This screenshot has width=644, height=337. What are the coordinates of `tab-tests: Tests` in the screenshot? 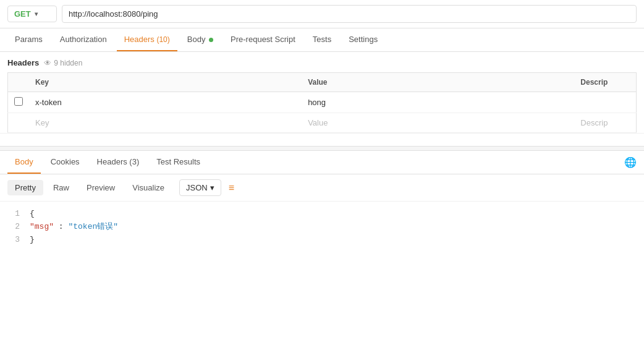 It's located at (322, 40).